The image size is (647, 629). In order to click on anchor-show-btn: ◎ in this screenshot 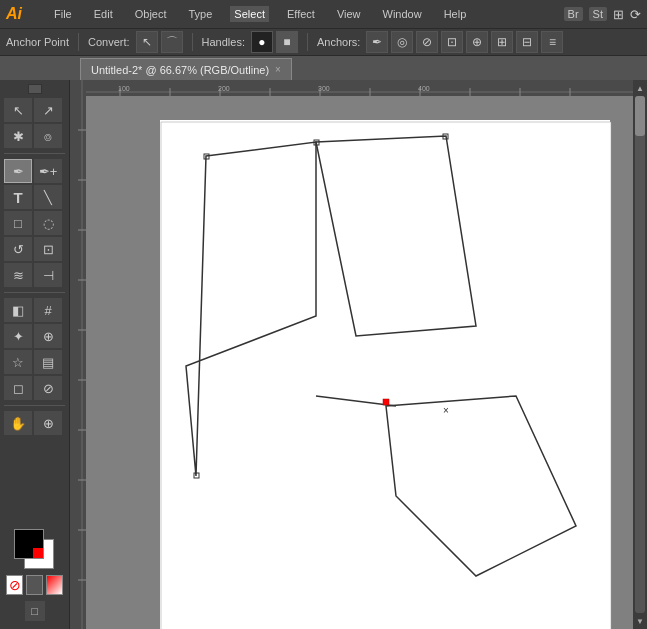, I will do `click(402, 42)`.